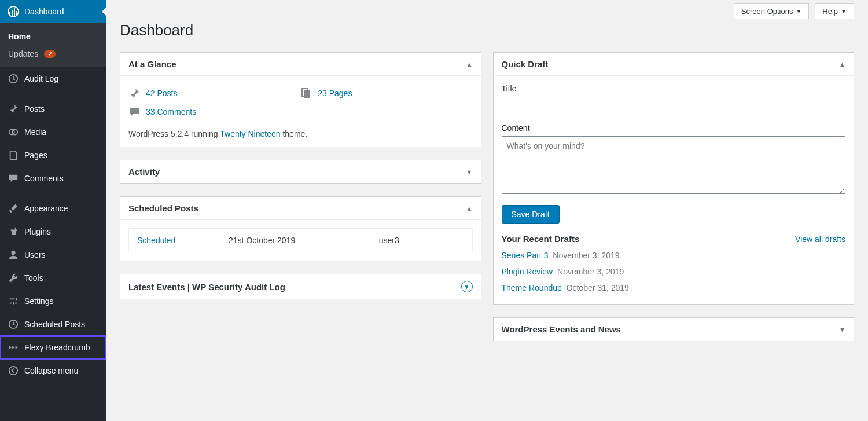  I want to click on admin-sidebar: Dashboard Home Updates 2 Audit Log Posts…, so click(53, 211).